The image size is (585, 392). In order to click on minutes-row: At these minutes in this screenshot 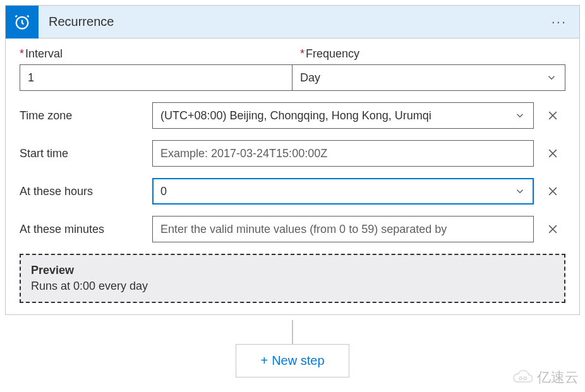, I will do `click(292, 229)`.